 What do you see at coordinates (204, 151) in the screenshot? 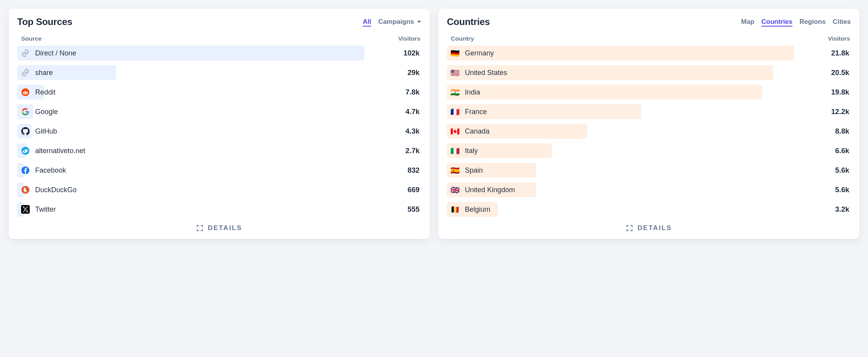
I see `row-left: alternativeto.net` at bounding box center [204, 151].